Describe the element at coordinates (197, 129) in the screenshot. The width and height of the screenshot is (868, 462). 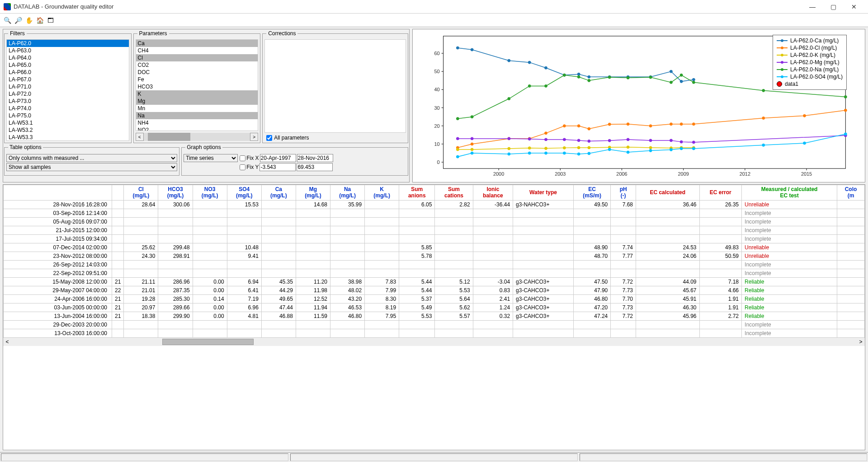
I see `parameter-item: NO2` at that location.